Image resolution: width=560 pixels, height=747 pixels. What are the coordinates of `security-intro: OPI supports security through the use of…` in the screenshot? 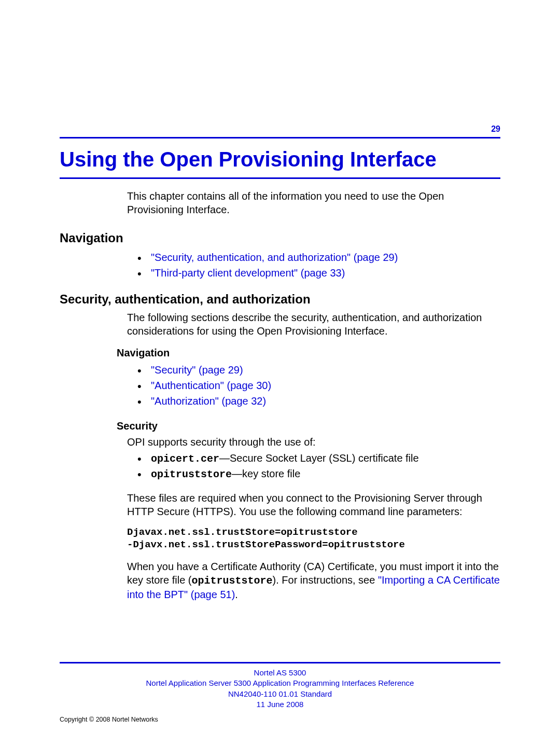 It's located at (314, 442).